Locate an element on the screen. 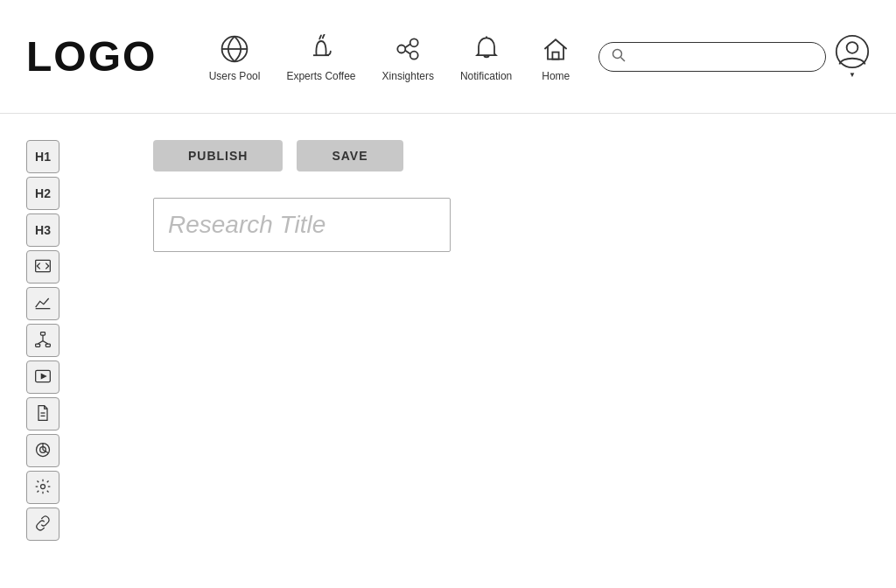  avatar-caret: ▼ is located at coordinates (852, 75).